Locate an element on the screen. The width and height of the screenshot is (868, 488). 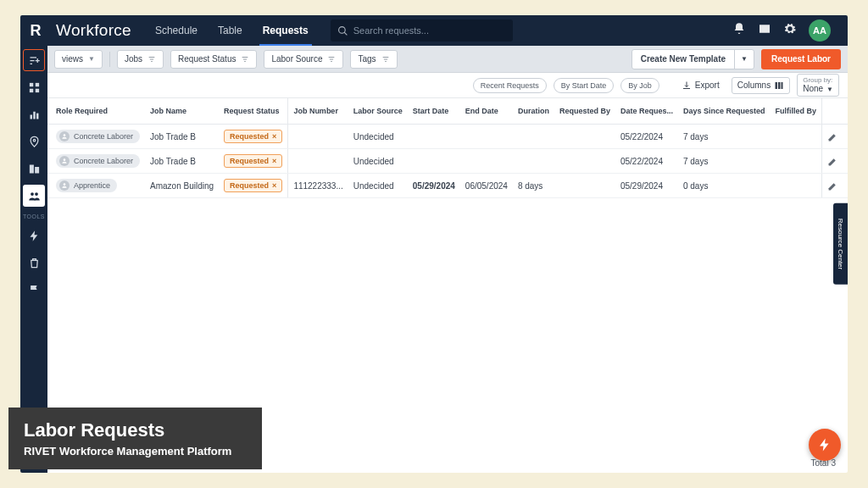
tab-table: Table is located at coordinates (231, 30).